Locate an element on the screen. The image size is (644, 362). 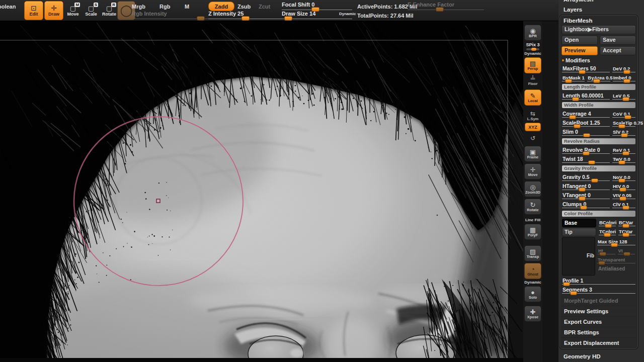
export-curves-section: Export Curves is located at coordinates (599, 321).